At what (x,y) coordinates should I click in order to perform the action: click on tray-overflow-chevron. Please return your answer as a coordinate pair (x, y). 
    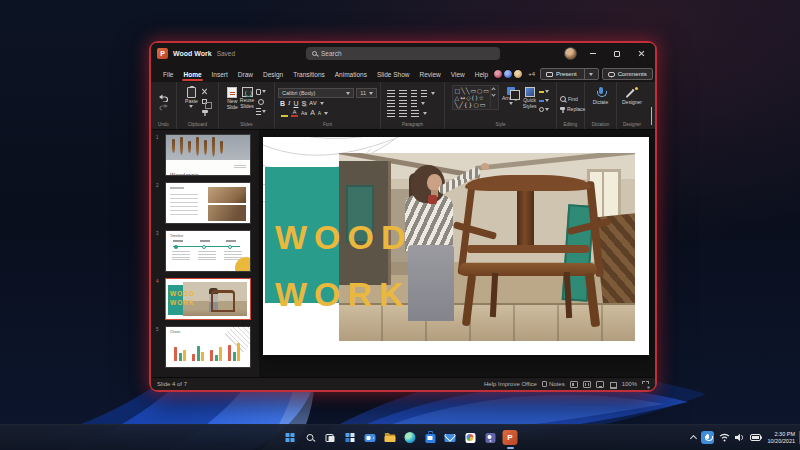
    Looking at the image, I should click on (694, 438).